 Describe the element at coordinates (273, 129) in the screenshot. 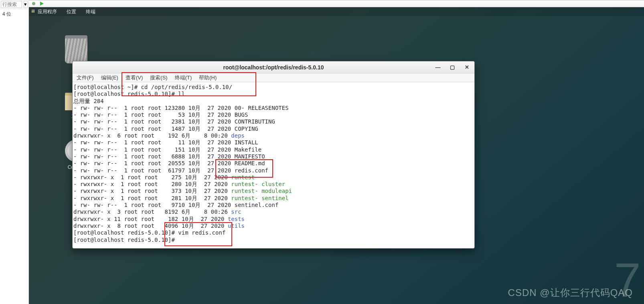

I see `terminal-listing-line: - rw- rw- r-- 1 root root 1487 10月 27 20…` at that location.